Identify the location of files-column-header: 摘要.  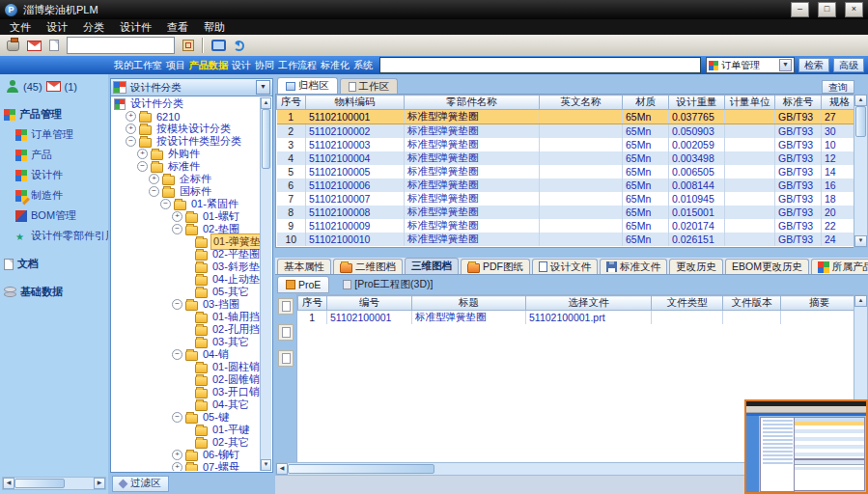
(819, 303).